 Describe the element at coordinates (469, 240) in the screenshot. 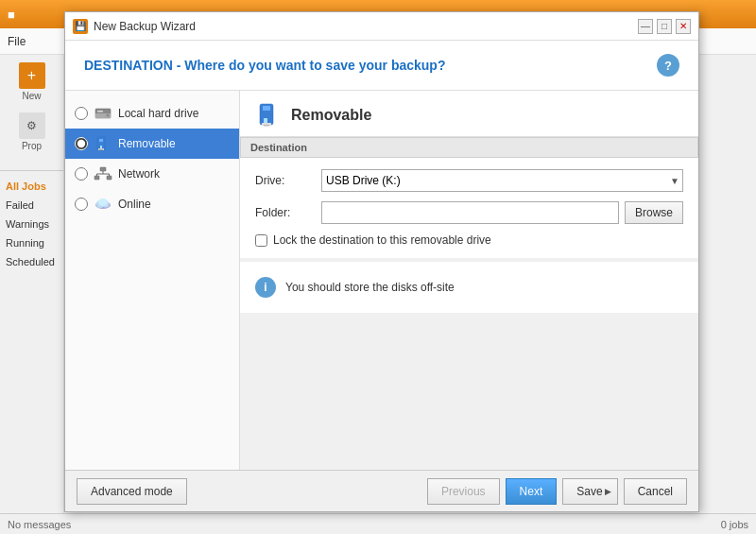

I see `lock-checkbox-row: Lock the destination to this removable d…` at that location.